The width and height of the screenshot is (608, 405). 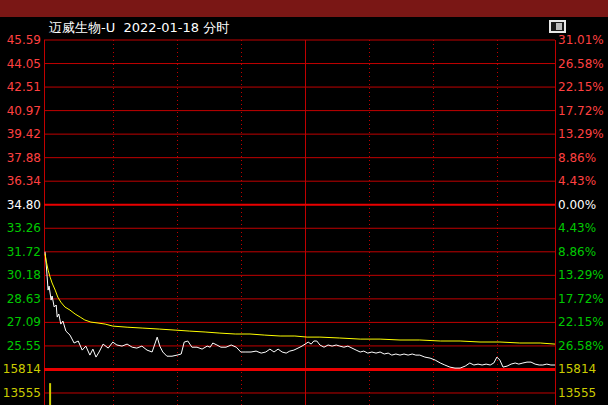 What do you see at coordinates (20, 369) in the screenshot?
I see `price-axis-label: 15814` at bounding box center [20, 369].